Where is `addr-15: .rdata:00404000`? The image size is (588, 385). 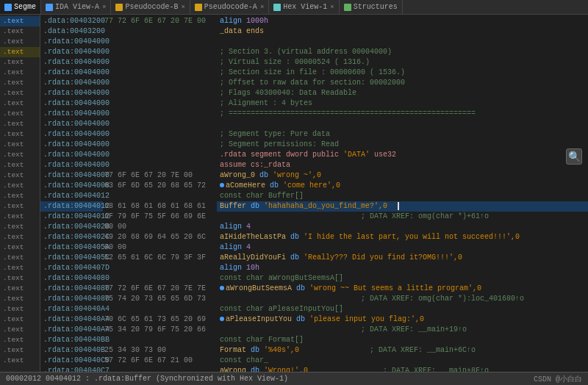
addr-15: .rdata:00404000 is located at coordinates (72, 176).